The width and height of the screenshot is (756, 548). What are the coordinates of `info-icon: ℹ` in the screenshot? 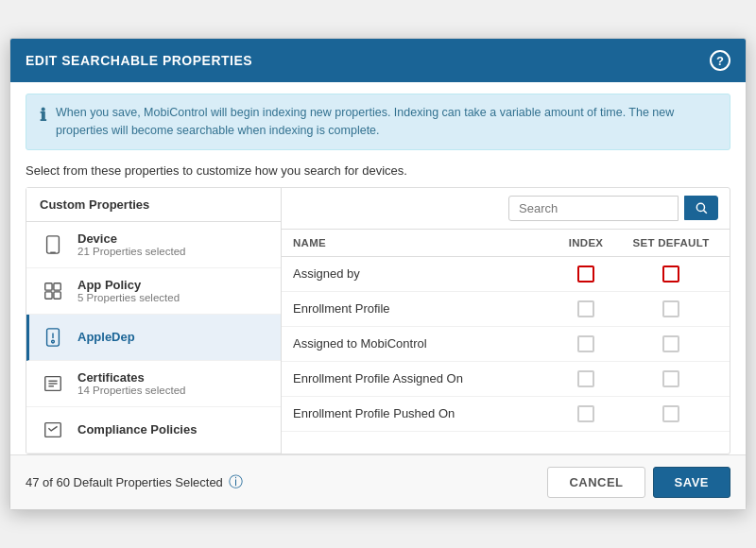 It's located at (43, 115).